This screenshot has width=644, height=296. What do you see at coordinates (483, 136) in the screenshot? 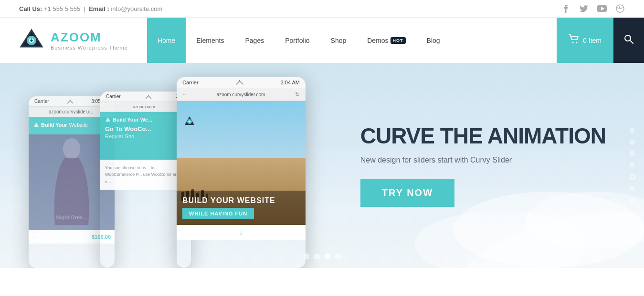
I see `hero-title: CURVE THE ANIMATION` at bounding box center [483, 136].